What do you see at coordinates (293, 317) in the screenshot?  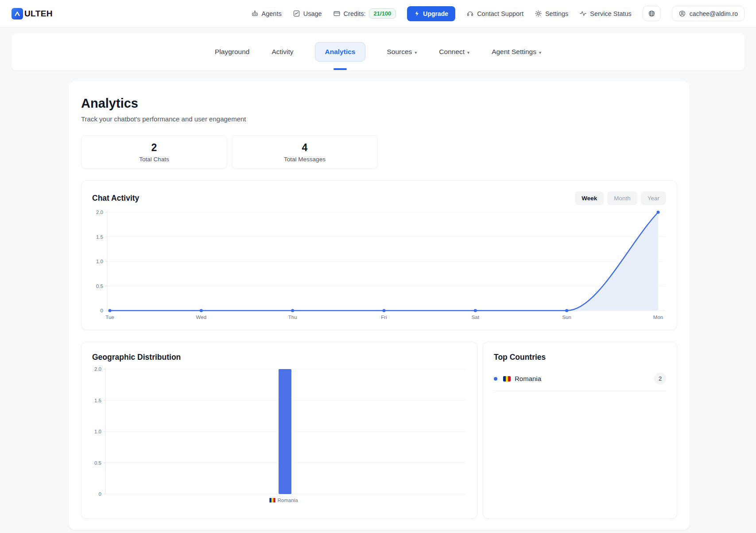 I see `svg-text: Thu` at bounding box center [293, 317].